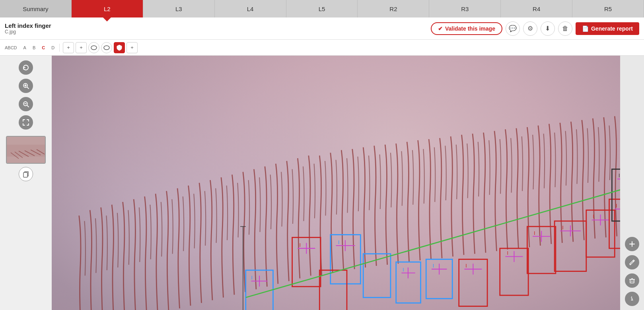  I want to click on tab-l4: L4, so click(251, 9).